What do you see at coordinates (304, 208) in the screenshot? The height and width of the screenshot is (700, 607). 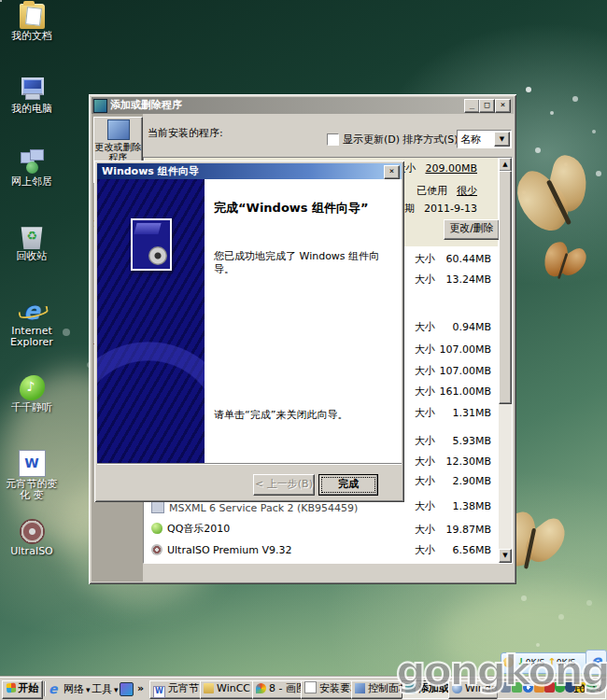 I see `wizard-heading: 完成“Windows 组件向导”` at bounding box center [304, 208].